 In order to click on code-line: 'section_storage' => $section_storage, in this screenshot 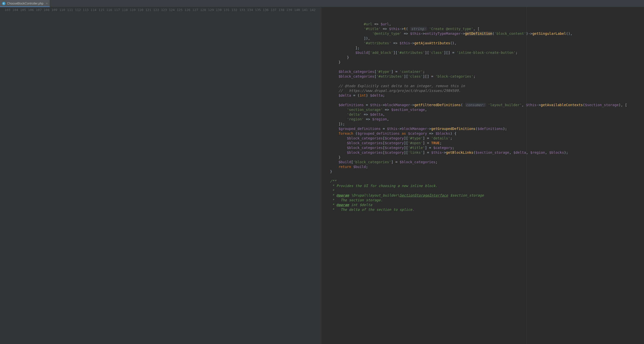, I will do `click(483, 110)`.